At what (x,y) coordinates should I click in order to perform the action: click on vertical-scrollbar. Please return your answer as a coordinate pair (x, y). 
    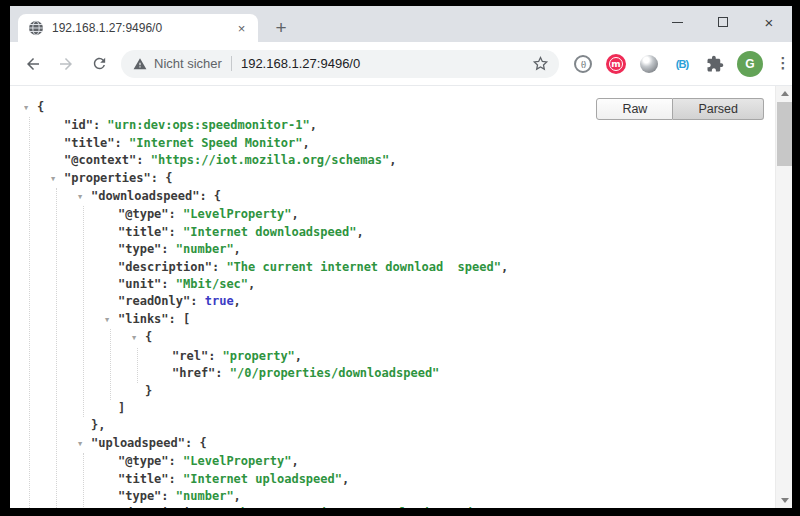
    Looking at the image, I should click on (784, 297).